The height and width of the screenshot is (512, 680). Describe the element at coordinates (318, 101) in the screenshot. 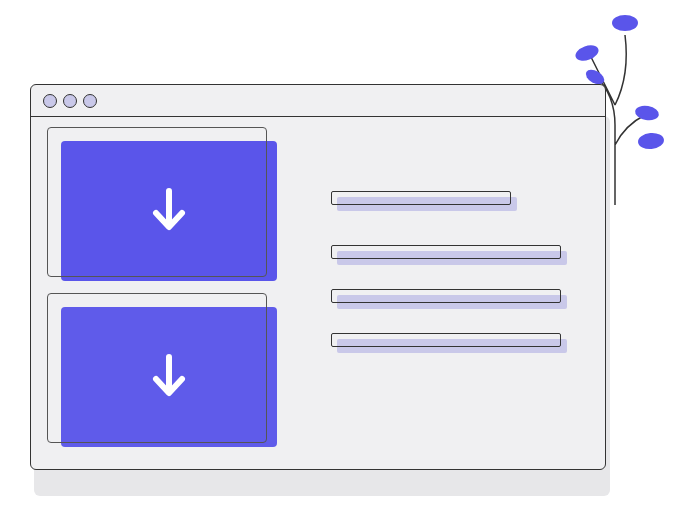

I see `window-titlebar` at that location.